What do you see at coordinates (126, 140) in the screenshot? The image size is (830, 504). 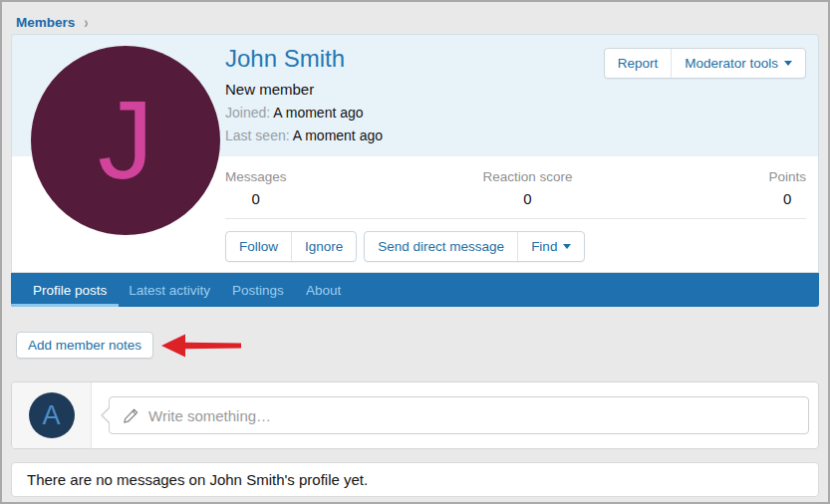 I see `profile-avatar: J` at bounding box center [126, 140].